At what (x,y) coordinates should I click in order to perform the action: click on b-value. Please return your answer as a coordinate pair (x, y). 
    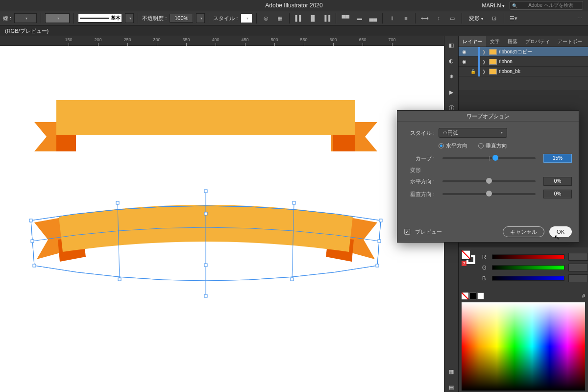
    Looking at the image, I should click on (578, 278).